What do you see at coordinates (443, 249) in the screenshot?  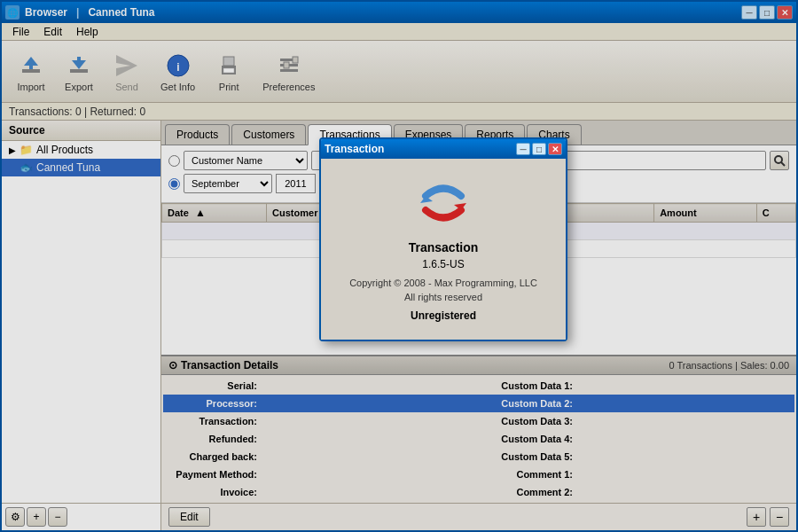 I see `modal-body: Transaction 1.6.5-US Copyright © 2008 - …` at bounding box center [443, 249].